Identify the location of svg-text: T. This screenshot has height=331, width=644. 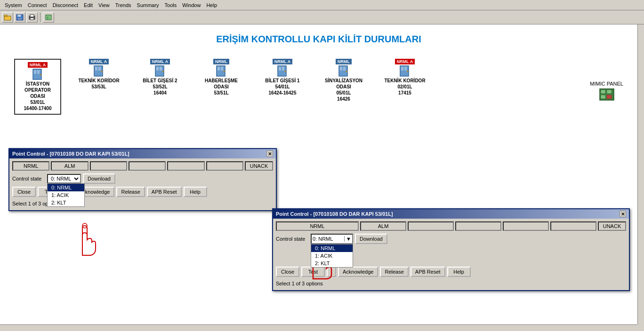
(48, 18).